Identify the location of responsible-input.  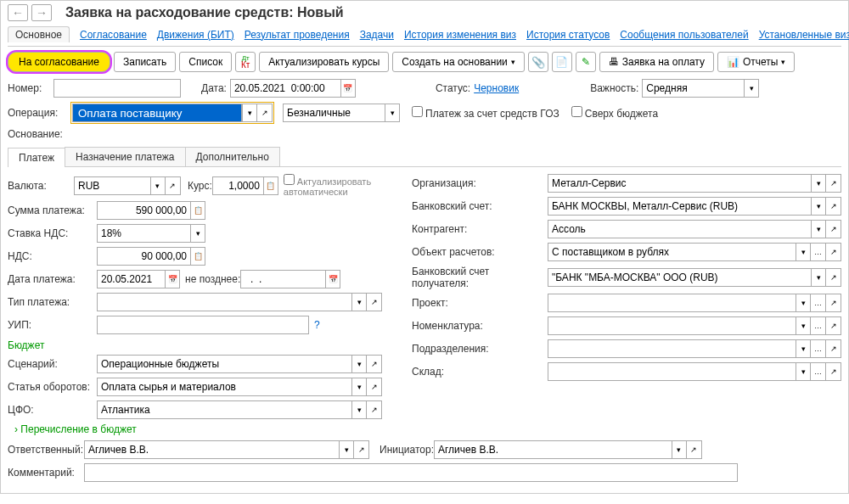
(211, 450).